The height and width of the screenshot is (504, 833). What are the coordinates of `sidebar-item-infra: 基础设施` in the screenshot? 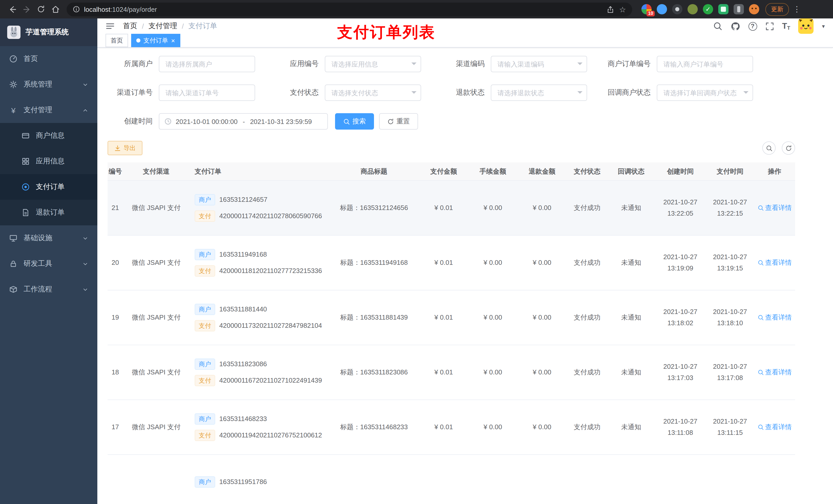 It's located at (49, 238).